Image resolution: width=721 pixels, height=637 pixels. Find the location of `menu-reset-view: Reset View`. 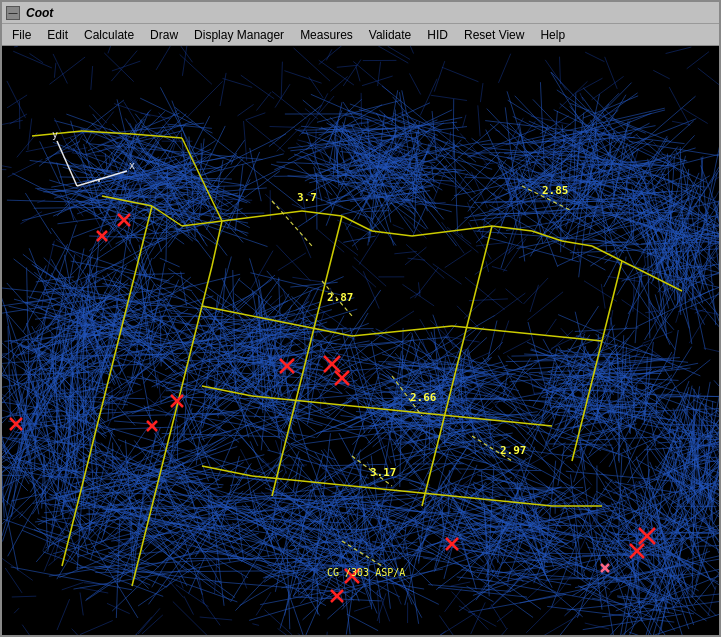

menu-reset-view: Reset View is located at coordinates (494, 34).